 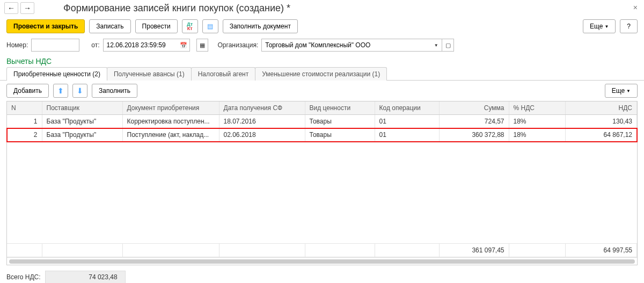 I want to click on col-vat: НДС, so click(x=601, y=108).